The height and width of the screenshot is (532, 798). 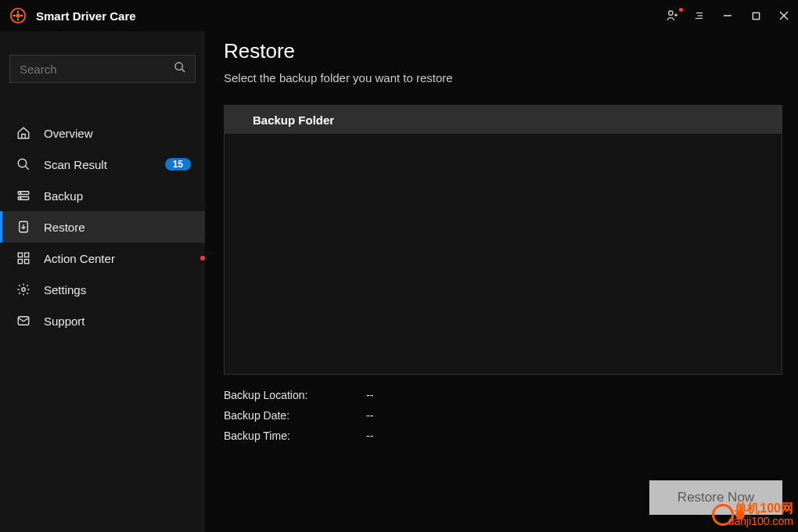 I want to click on search-input, so click(x=102, y=69).